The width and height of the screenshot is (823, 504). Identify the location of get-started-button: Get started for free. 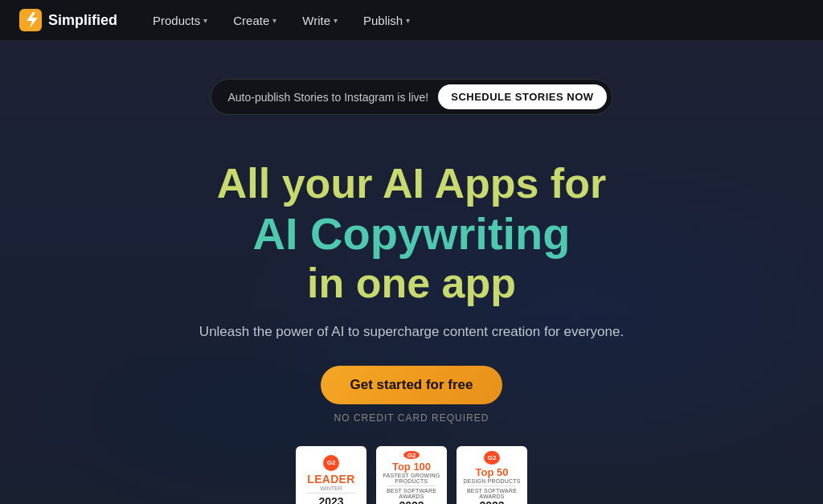
(412, 385).